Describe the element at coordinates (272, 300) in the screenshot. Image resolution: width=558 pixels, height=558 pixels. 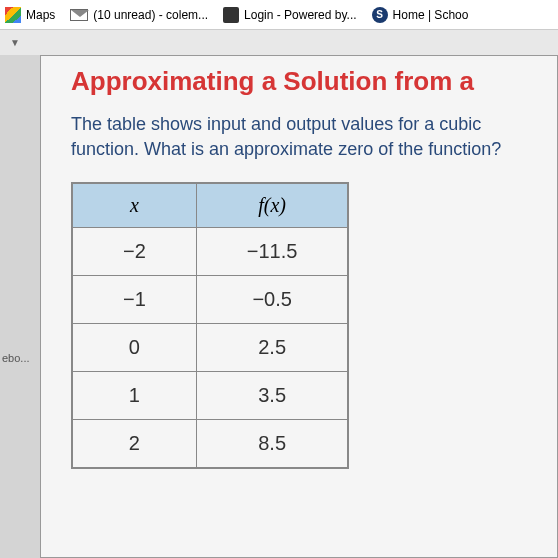
I see `cell-fx: −0.5` at that location.